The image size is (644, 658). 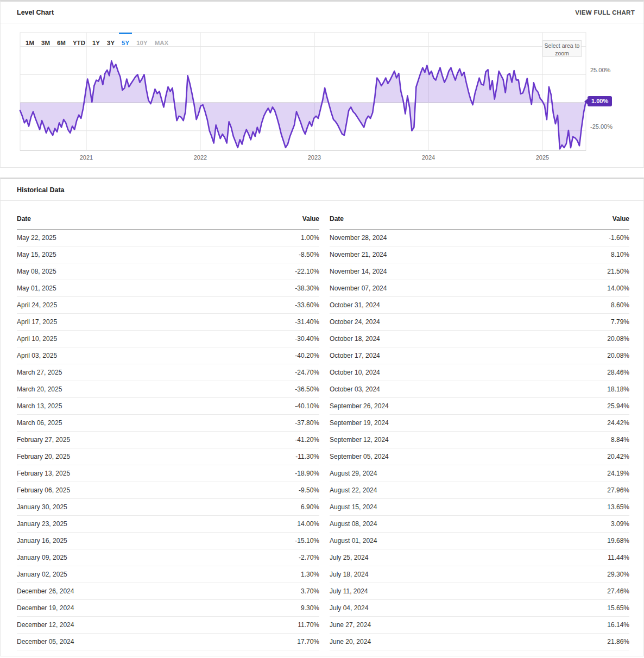 I want to click on row-date: April 10, 2025, so click(x=92, y=339).